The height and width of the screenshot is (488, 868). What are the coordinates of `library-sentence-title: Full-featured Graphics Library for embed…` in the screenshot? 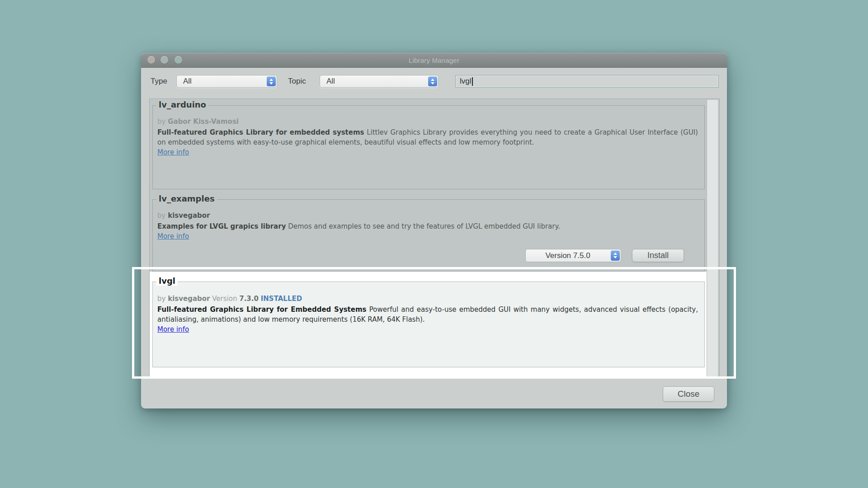 It's located at (260, 132).